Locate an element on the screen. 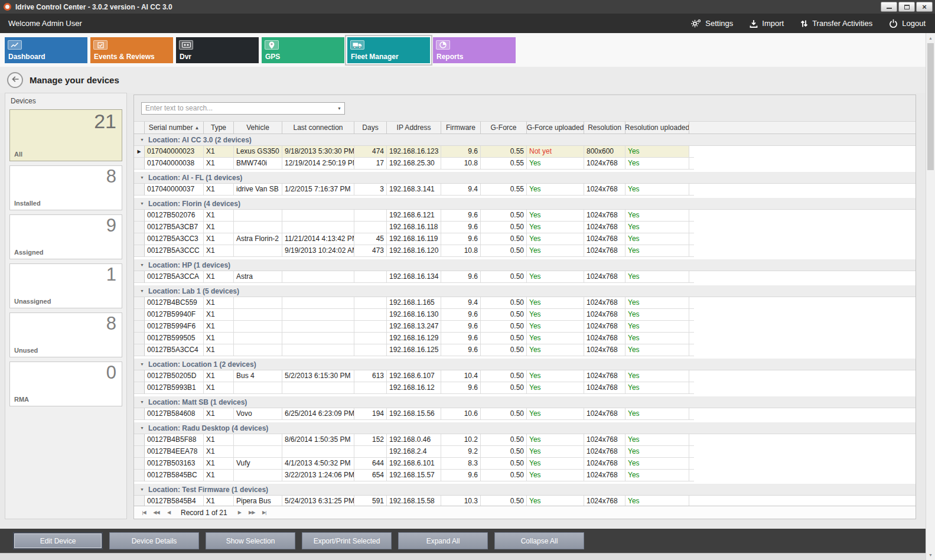 Image resolution: width=935 pixels, height=560 pixels. export-print-selected-button: Export/Print Selected is located at coordinates (347, 541).